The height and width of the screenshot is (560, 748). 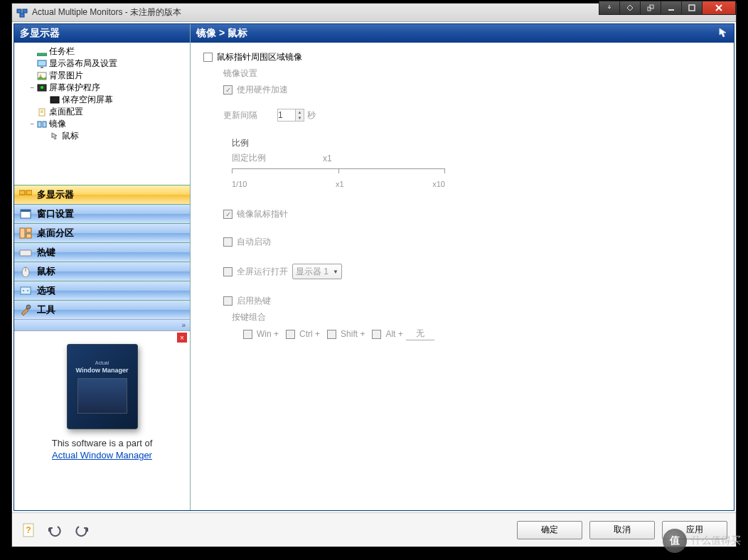 I want to click on tree-item-layout: 显示器布局及设置, so click(x=102, y=64).